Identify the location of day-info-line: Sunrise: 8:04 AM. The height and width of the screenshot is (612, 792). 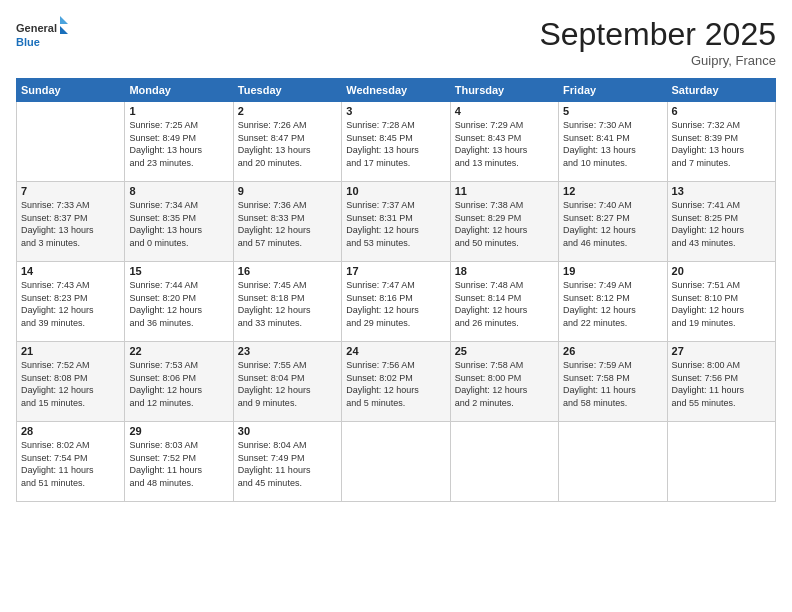
(288, 446).